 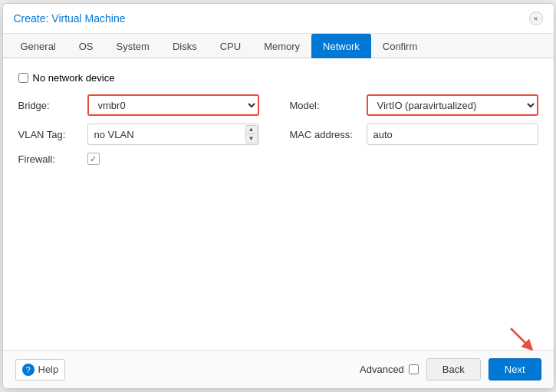 What do you see at coordinates (173, 134) in the screenshot?
I see `vlan-field: ▲ ▼` at bounding box center [173, 134].